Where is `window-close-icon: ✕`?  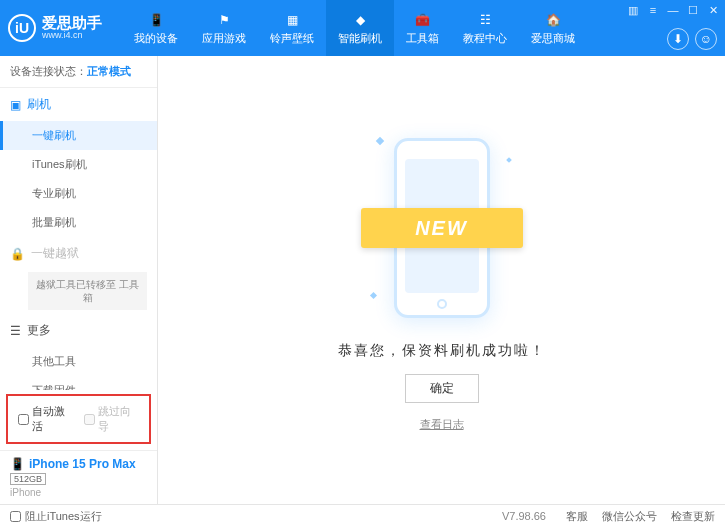 window-close-icon: ✕ is located at coordinates (713, 10).